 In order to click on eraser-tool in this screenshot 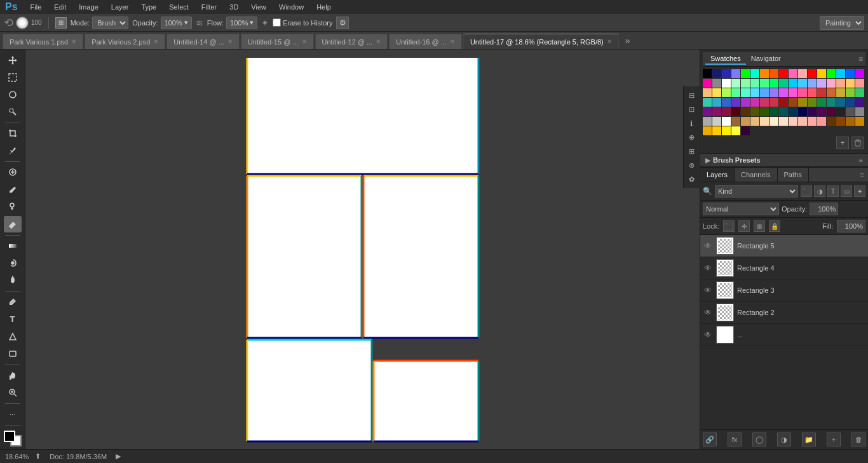, I will do `click(13, 224)`.